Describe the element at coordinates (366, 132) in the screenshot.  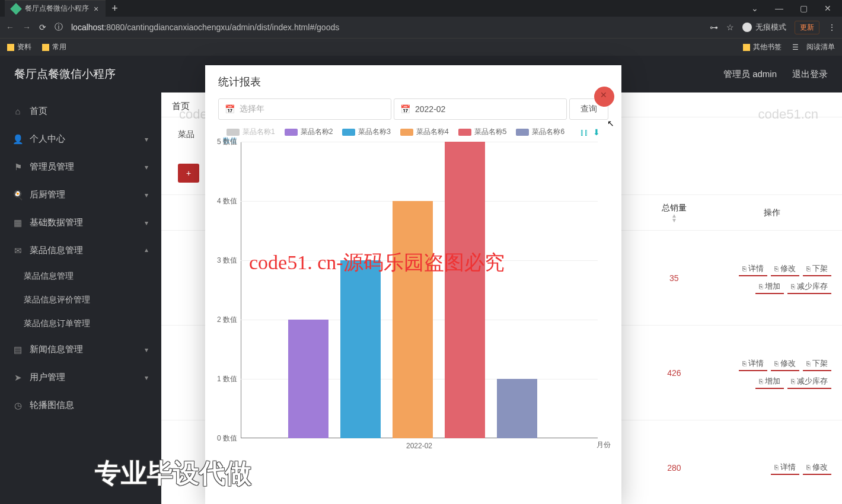
I see `legend-item: 菜品名称3` at that location.